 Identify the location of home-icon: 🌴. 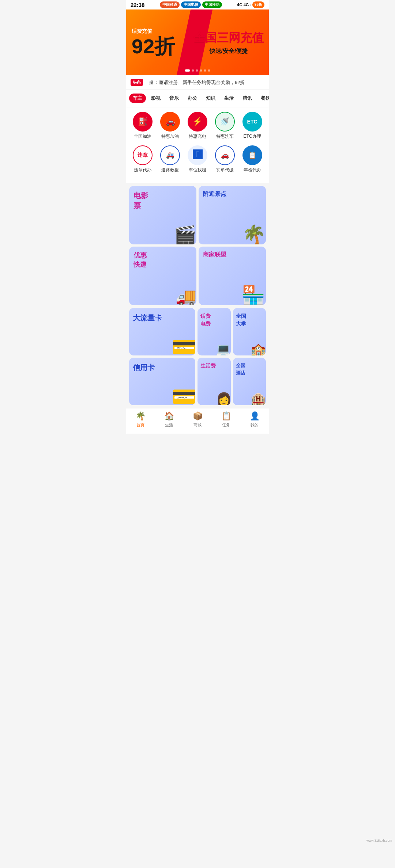
(140, 416).